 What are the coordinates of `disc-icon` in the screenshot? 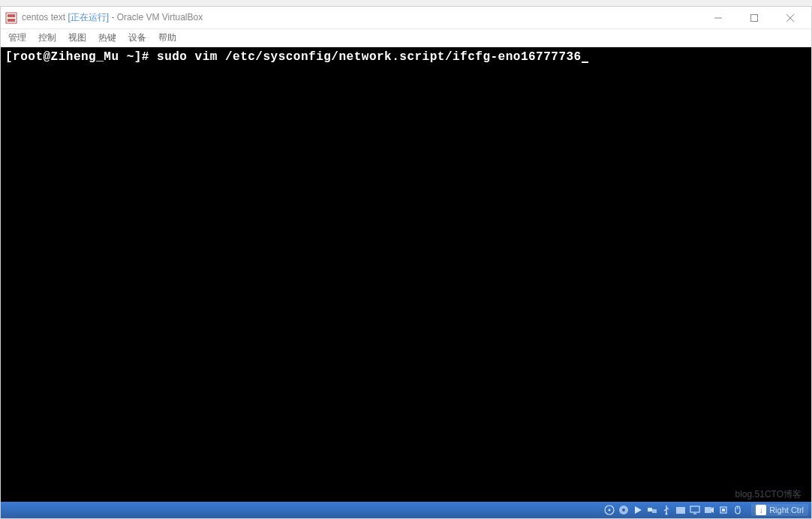 It's located at (609, 510).